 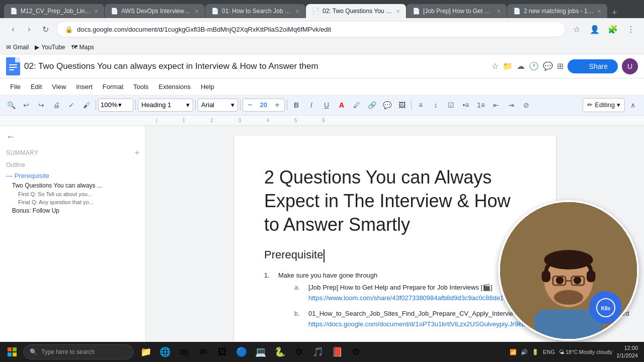 I want to click on undo-button: ↩, so click(x=26, y=105).